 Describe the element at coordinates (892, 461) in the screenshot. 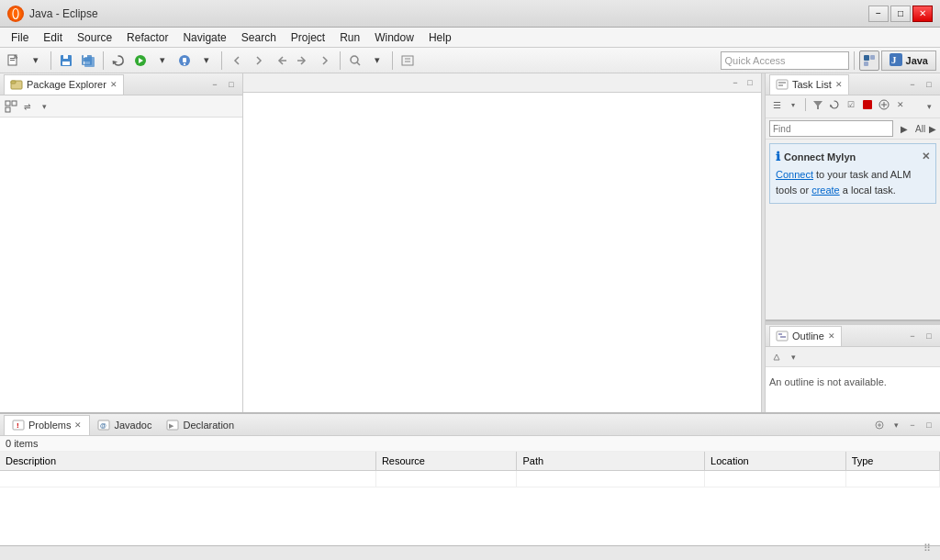

I see `col-type: Type` at that location.